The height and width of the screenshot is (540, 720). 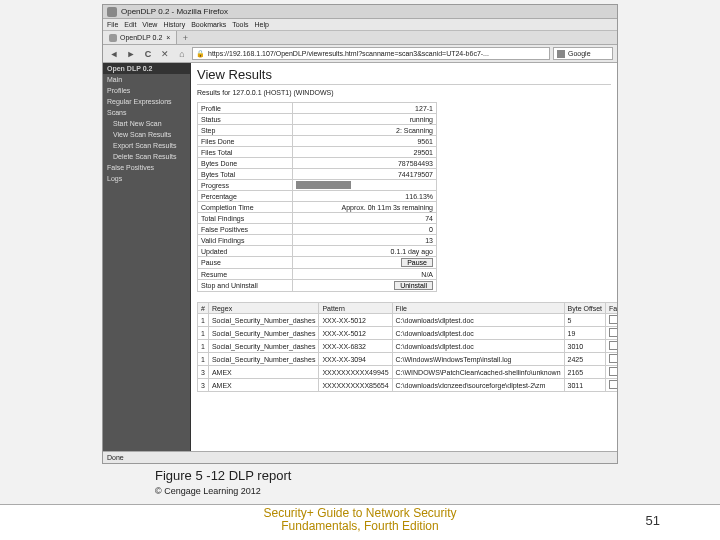 What do you see at coordinates (478, 372) in the screenshot?
I see `results-cell: C:\WINDOWS\PatchClean\cached-shellinfo\u…` at bounding box center [478, 372].